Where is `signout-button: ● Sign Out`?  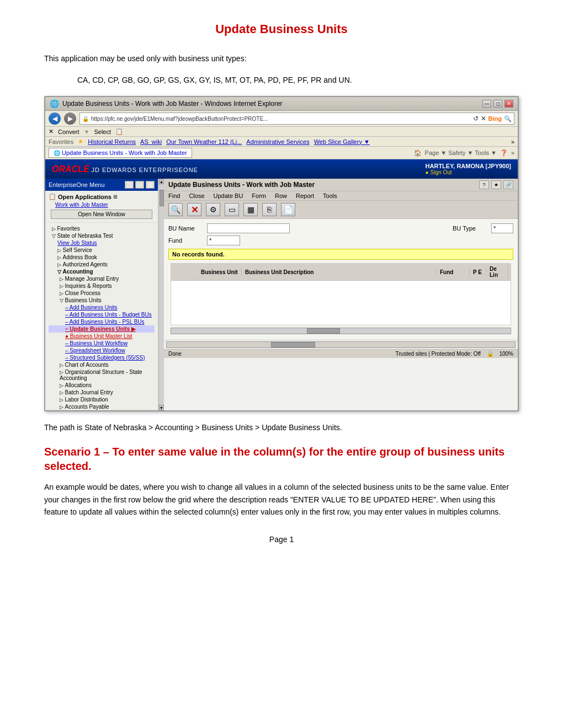
signout-button: ● Sign Out is located at coordinates (468, 172).